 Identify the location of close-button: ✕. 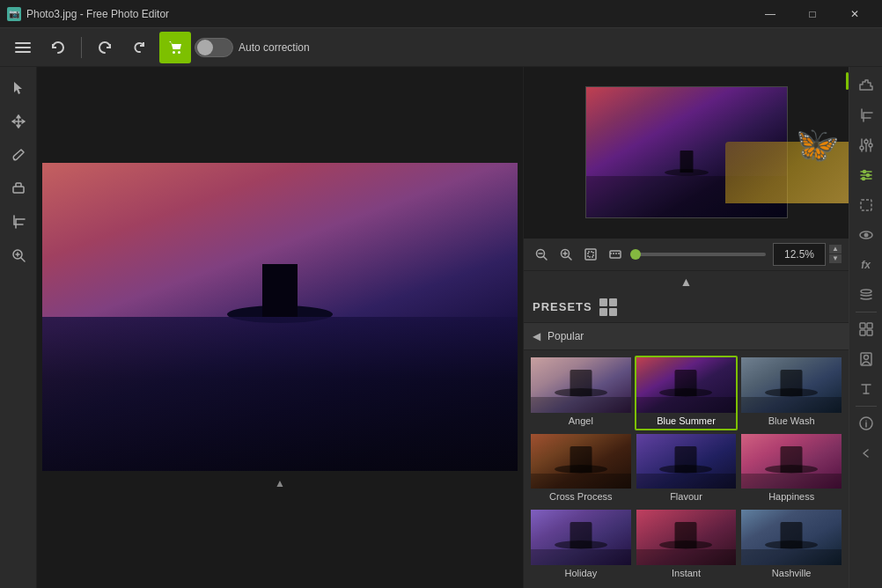
(855, 14).